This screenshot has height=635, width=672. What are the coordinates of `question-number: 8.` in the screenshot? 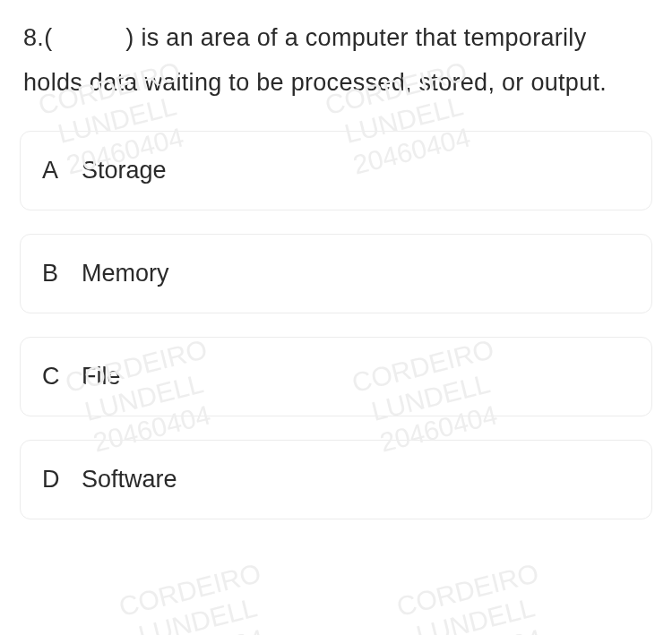 It's located at (34, 38).